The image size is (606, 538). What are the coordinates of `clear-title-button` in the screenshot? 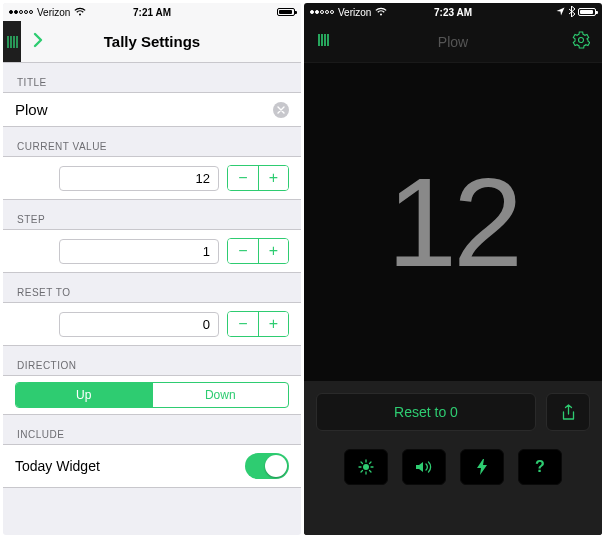 It's located at (281, 110).